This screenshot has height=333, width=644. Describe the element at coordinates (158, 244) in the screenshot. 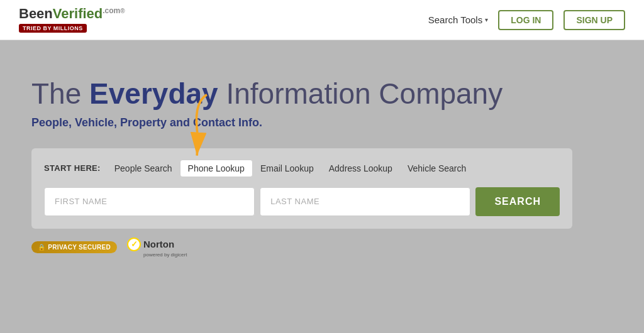

I see `norton-label: Norton` at that location.